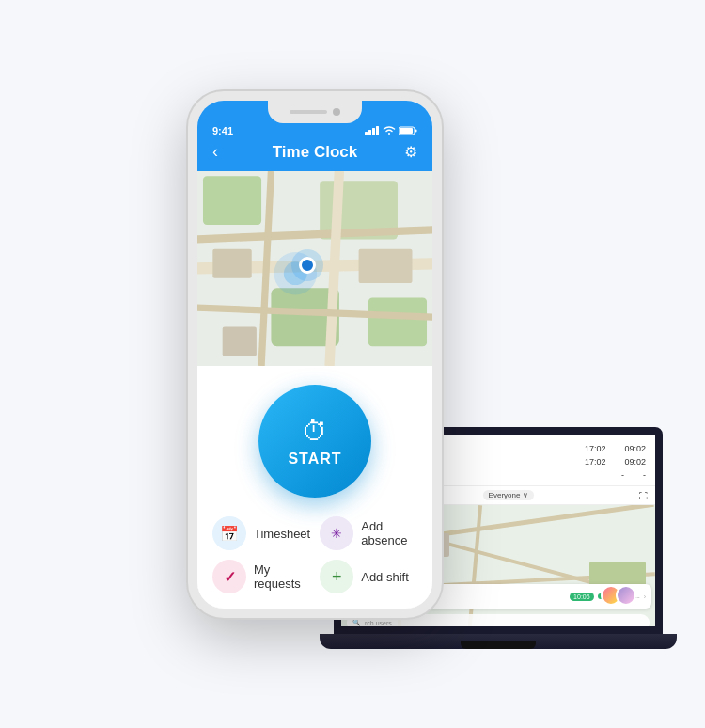 This screenshot has width=705, height=728. I want to click on phone-header: ‹ Time Clock ⚙, so click(315, 154).